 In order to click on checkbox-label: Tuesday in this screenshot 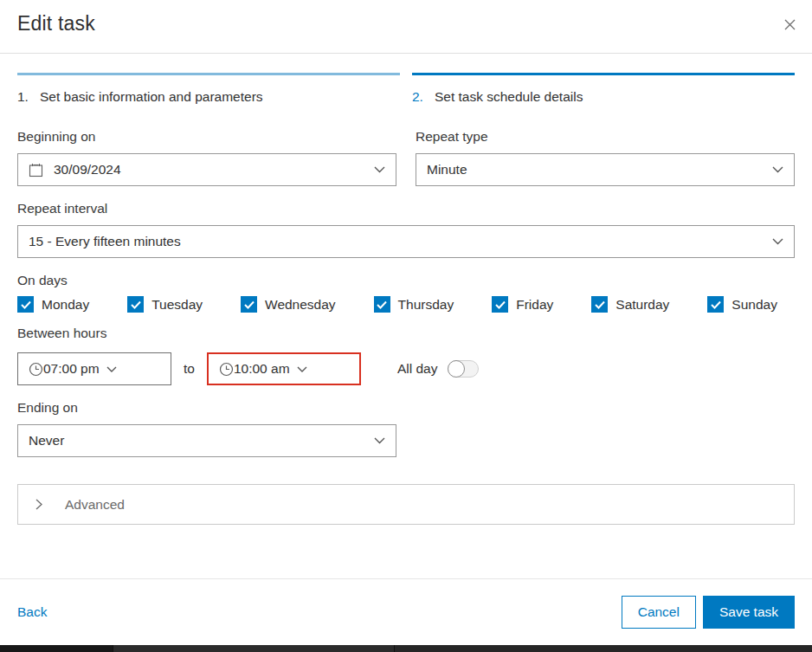, I will do `click(177, 305)`.